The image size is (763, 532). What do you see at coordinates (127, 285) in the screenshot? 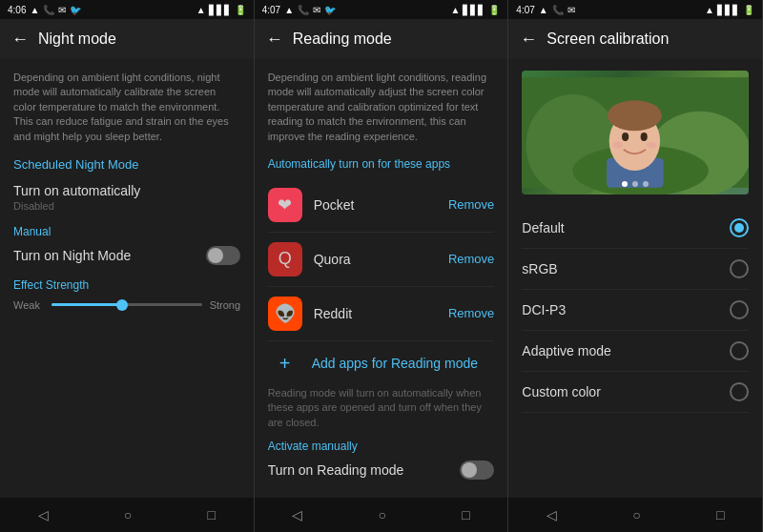
I see `effect-strength-label: Effect Strength` at bounding box center [127, 285].